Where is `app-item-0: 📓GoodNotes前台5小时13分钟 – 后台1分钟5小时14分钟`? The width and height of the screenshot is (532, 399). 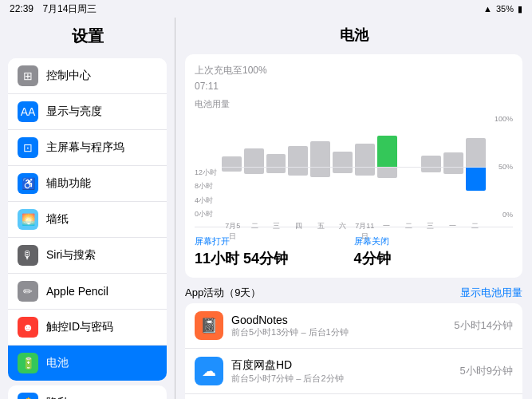 app-item-0: 📓GoodNotes前台5小时13分钟 – 后台1分钟5小时14分钟 is located at coordinates (354, 326).